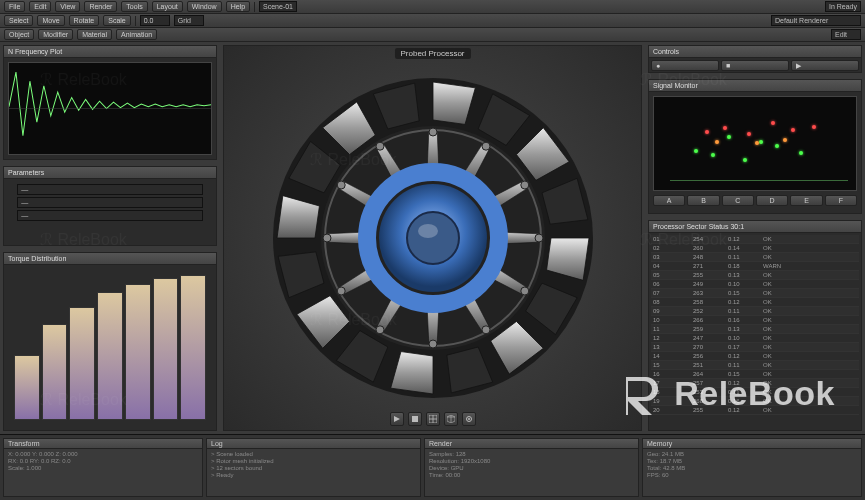  I want to click on coord-field: 0.0, so click(155, 20).